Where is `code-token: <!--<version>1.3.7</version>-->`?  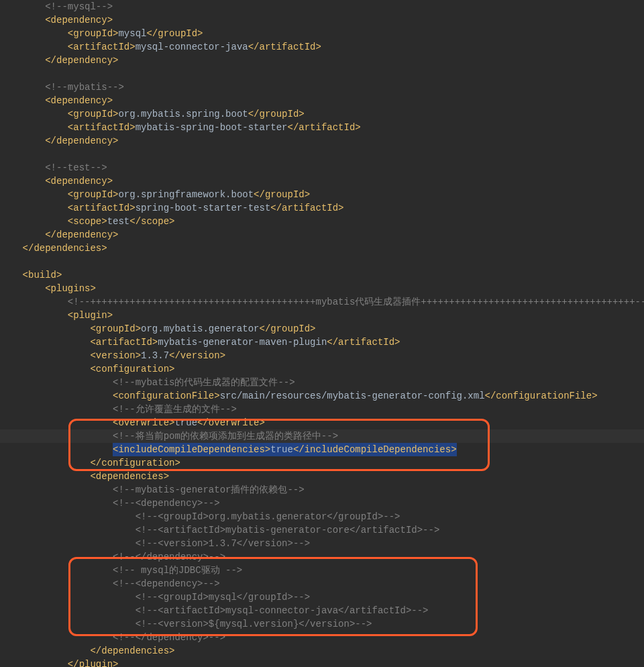
code-token: <!--<version>1.3.7</version>--> is located at coordinates (223, 544).